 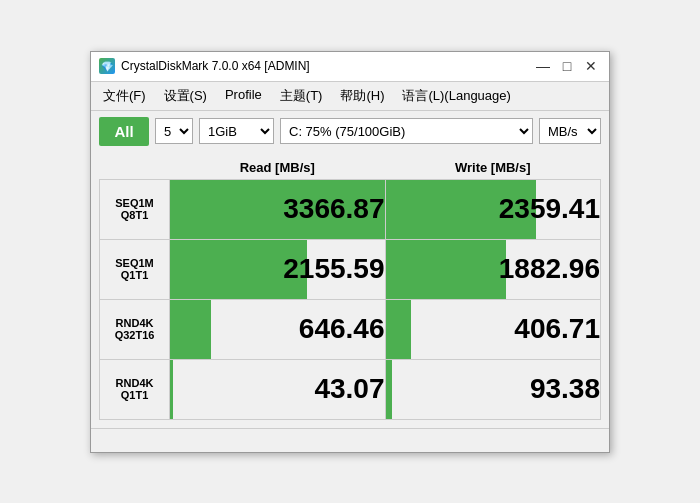 What do you see at coordinates (493, 389) in the screenshot?
I see `write-value: 93.38` at bounding box center [493, 389].